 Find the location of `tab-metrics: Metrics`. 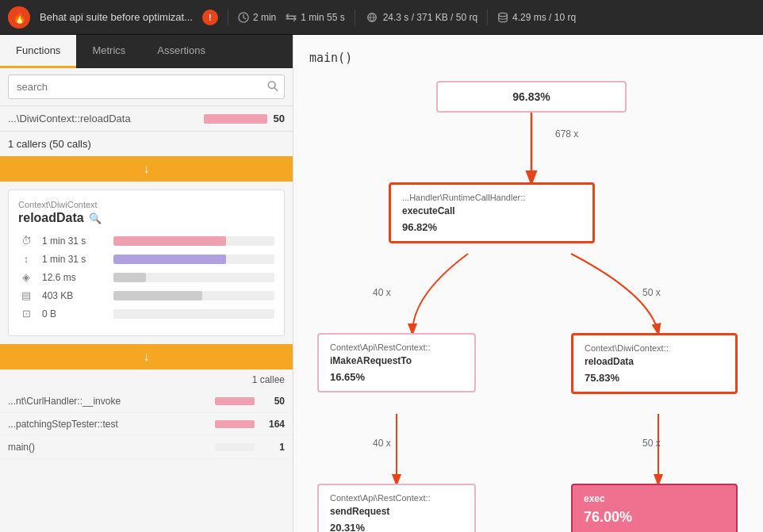

tab-metrics: Metrics is located at coordinates (109, 52).